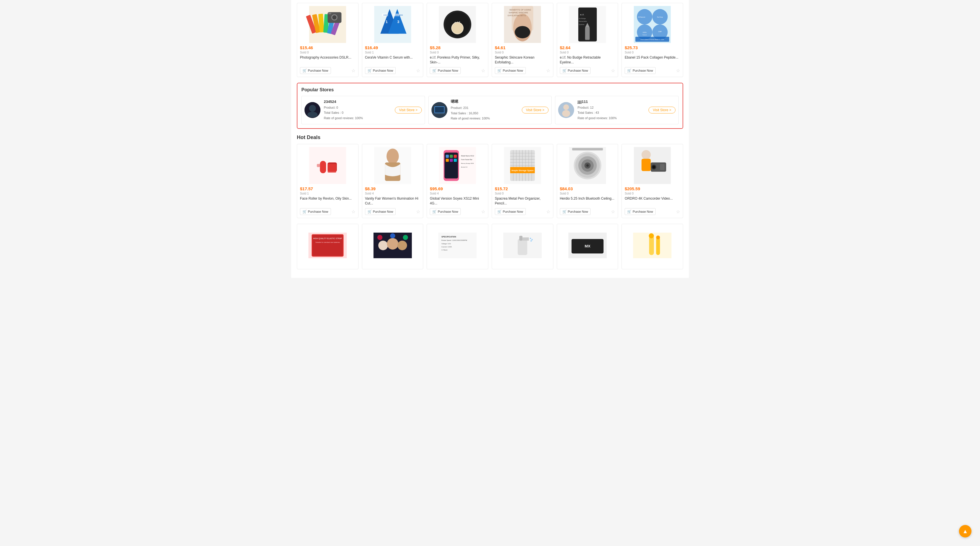 Image resolution: width=980 pixels, height=546 pixels. What do you see at coordinates (328, 189) in the screenshot?
I see `product-price: $17.57` at bounding box center [328, 189].